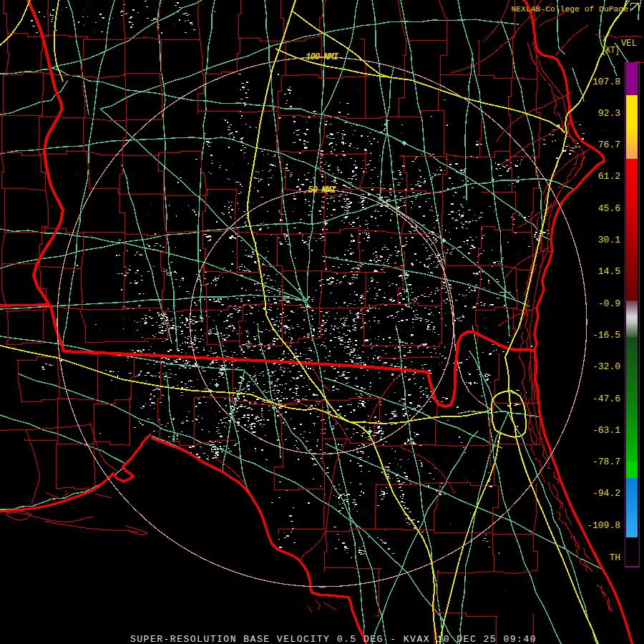 This screenshot has height=644, width=644. I want to click on svg-text: -109.8, so click(604, 525).